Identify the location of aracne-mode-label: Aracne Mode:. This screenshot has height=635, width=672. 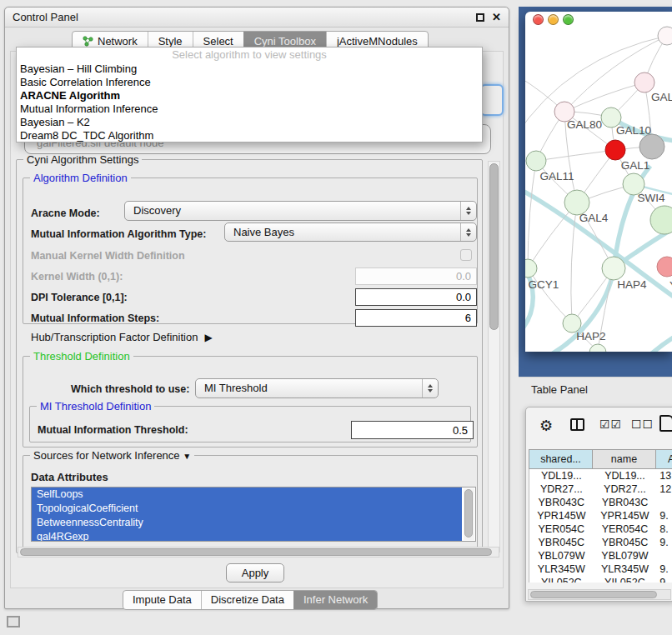
(65, 213).